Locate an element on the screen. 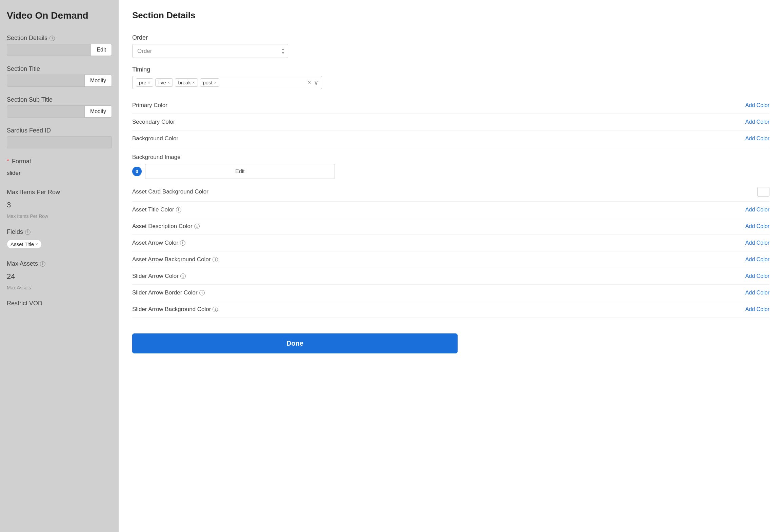 This screenshot has height=532, width=783. slider-arrow-background-color-row: Slider Arrow Background Color ℹ Add Colo… is located at coordinates (451, 310).